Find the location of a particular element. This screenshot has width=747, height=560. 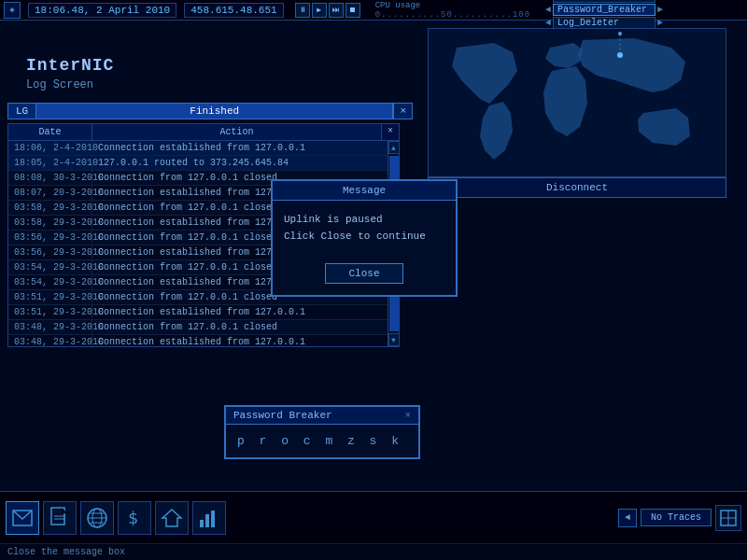

finished-bar: LG Finished × is located at coordinates (210, 111).